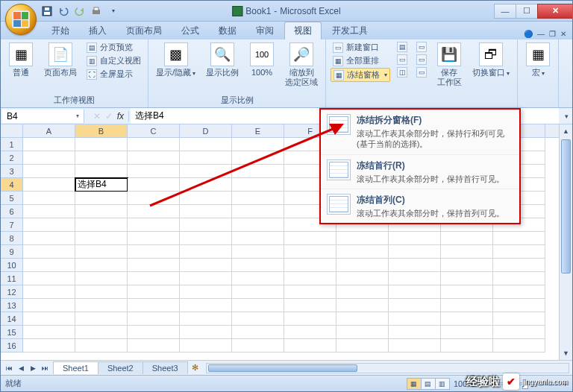 The width and height of the screenshot is (573, 392). Describe the element at coordinates (310, 252) in the screenshot. I see `cell-F9` at that location.